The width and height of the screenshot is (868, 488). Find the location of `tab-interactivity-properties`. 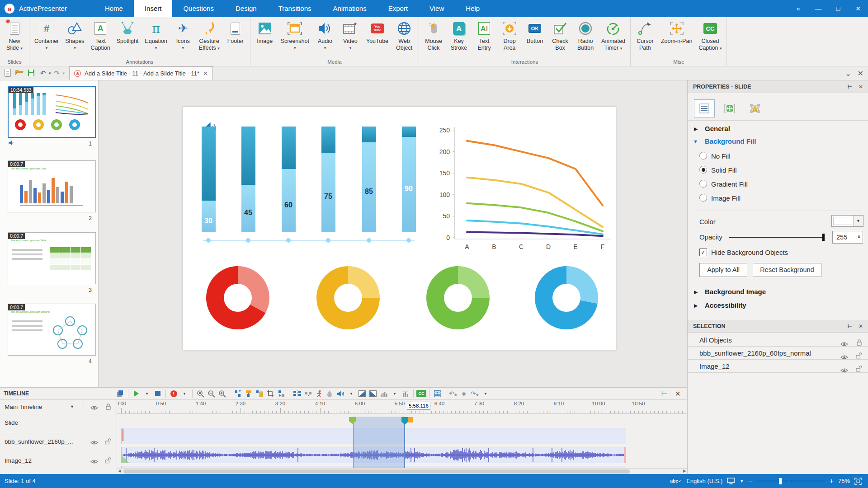

tab-interactivity-properties is located at coordinates (755, 108).